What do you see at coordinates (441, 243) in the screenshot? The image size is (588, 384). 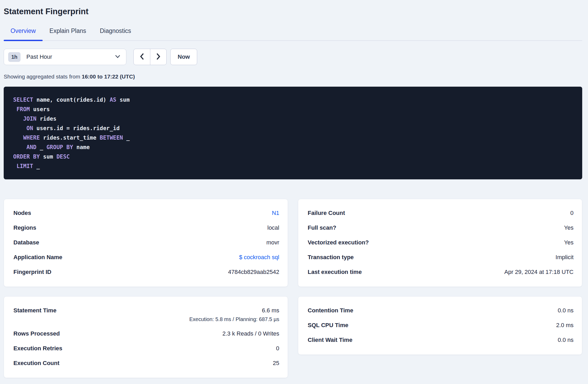 I see `stat-row: Vectorized execution?Yes` at bounding box center [441, 243].